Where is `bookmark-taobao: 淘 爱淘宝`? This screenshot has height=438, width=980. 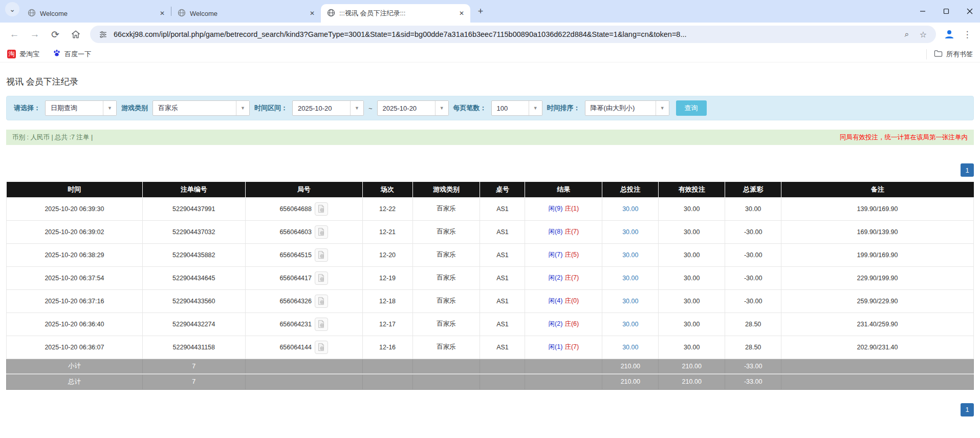 bookmark-taobao: 淘 爱淘宝 is located at coordinates (24, 54).